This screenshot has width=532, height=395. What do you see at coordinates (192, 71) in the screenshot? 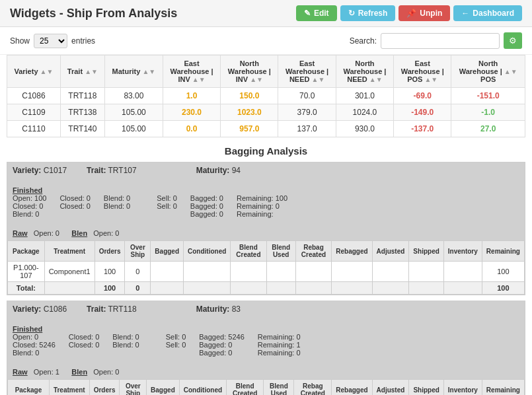
I see `col-east-inv: EastWarehouse |INV ▲▼` at bounding box center [192, 71].